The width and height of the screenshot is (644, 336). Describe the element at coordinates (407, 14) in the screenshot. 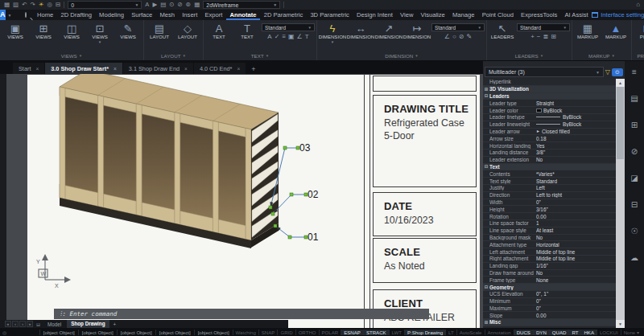

I see `ribbon-tab: View` at that location.